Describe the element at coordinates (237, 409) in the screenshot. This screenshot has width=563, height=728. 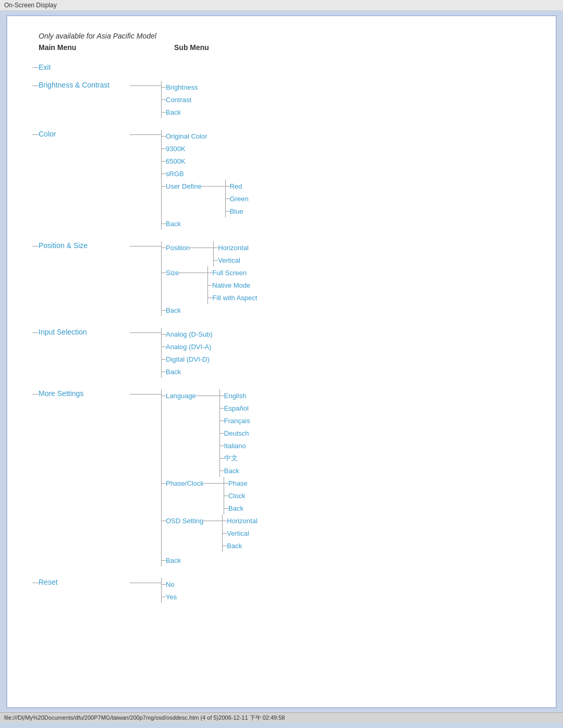
I see `espanol-item: Español` at that location.